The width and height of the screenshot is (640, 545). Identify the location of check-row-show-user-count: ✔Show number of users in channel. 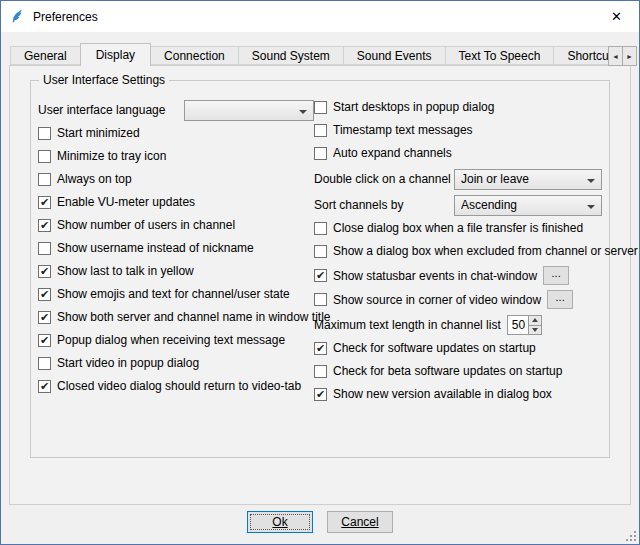
(176, 225).